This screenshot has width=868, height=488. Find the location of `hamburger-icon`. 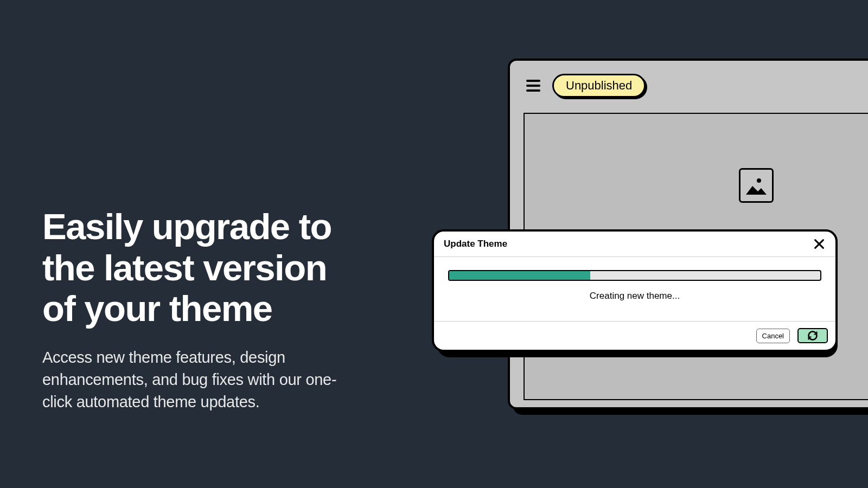

hamburger-icon is located at coordinates (533, 86).